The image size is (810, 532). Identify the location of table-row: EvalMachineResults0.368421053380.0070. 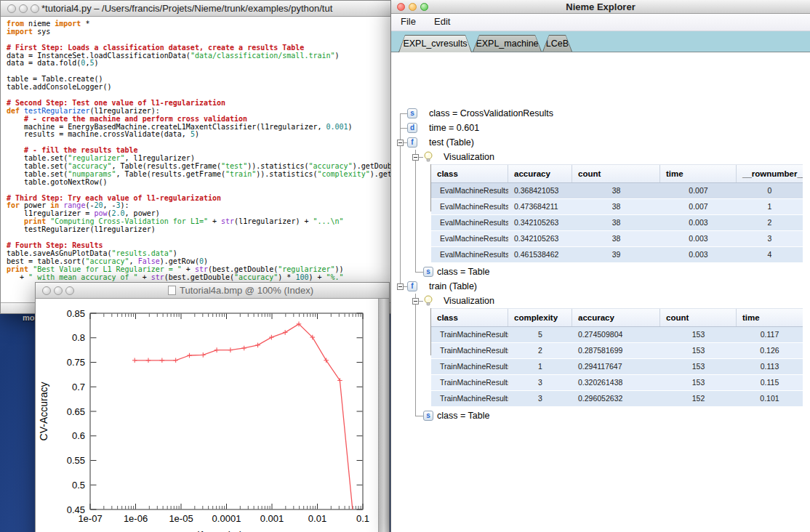
(617, 190).